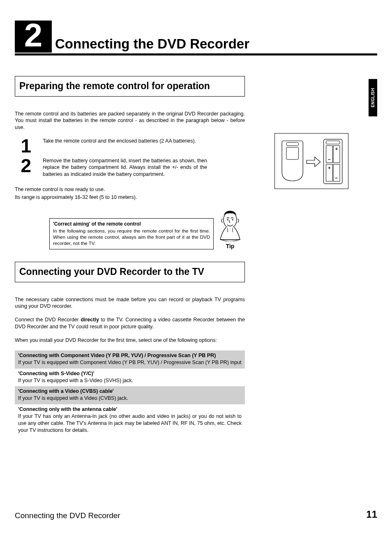 This screenshot has width=392, height=535. What do you see at coordinates (311, 161) in the screenshot?
I see `remote-battery-diagram: − + + −` at bounding box center [311, 161].